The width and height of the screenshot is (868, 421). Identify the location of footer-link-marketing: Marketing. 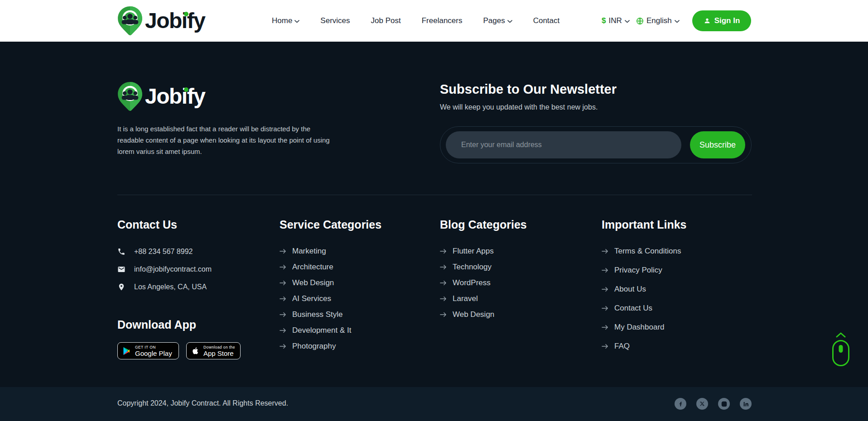
(331, 251).